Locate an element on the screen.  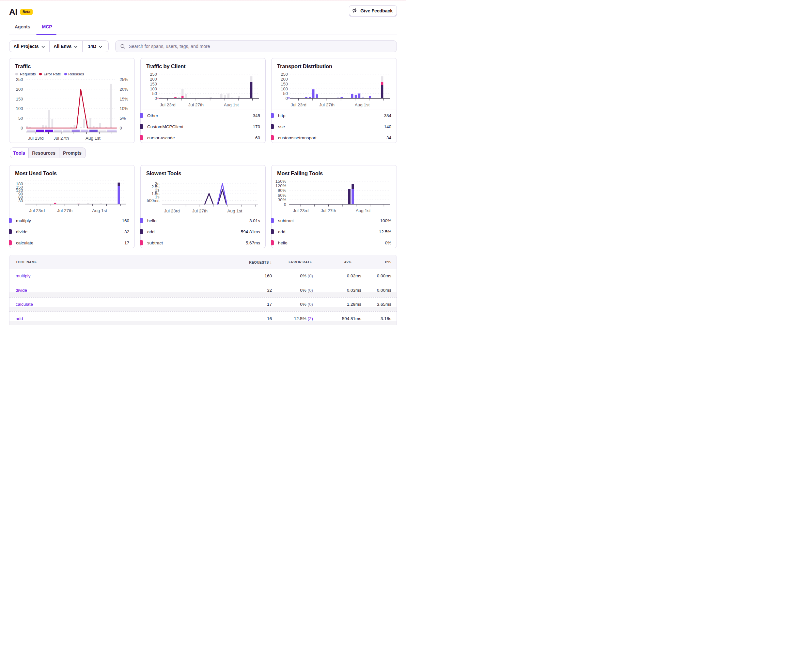
svg-text: 30% is located at coordinates (282, 200).